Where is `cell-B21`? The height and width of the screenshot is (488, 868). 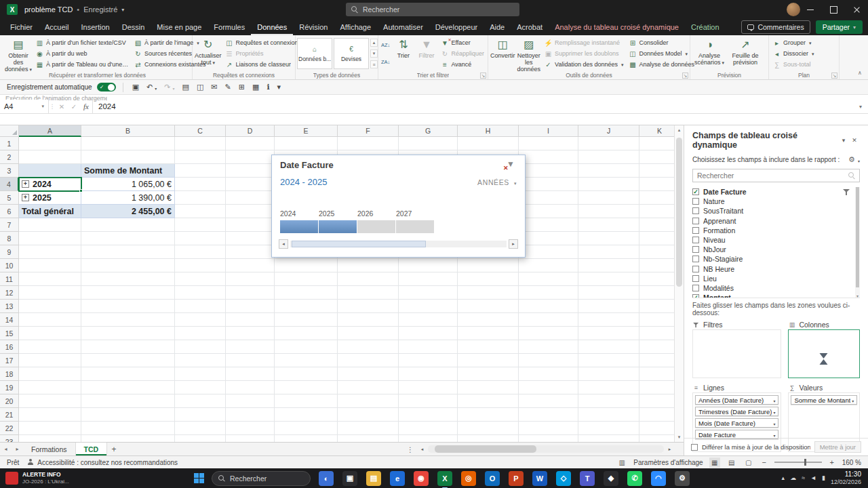
cell-B21 is located at coordinates (128, 415).